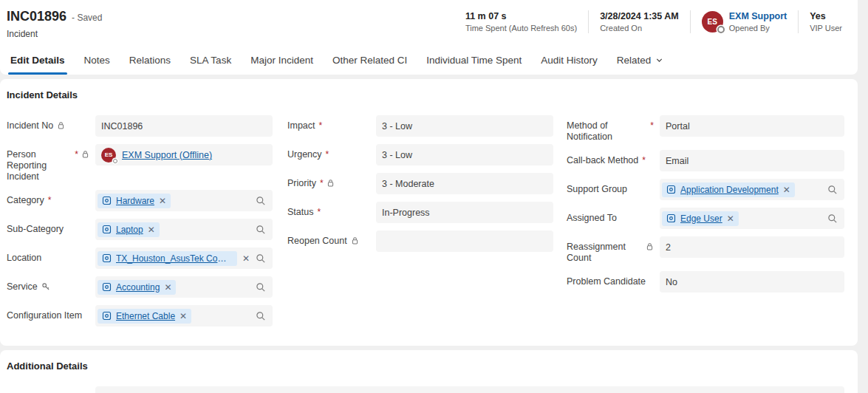  What do you see at coordinates (332, 210) in the screenshot?
I see `field-label: Status*` at bounding box center [332, 210].